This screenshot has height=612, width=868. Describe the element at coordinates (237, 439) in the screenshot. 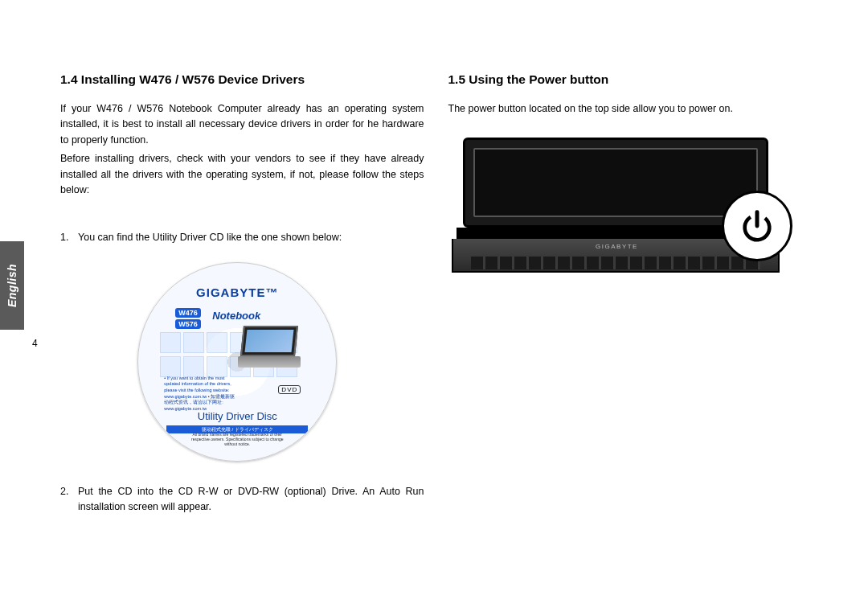

I see `cd-fine-print: All brand names are registered trademark…` at that location.